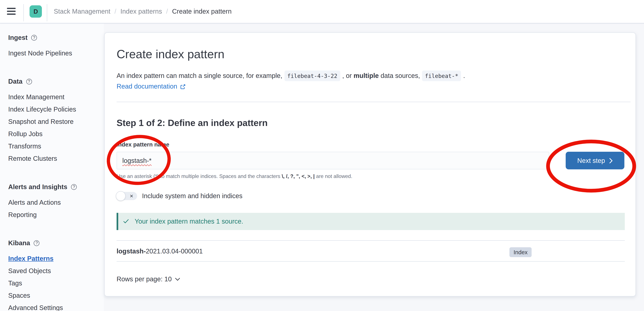 This screenshot has width=644, height=311. I want to click on toggle-label: Include system and hidden indices, so click(192, 196).